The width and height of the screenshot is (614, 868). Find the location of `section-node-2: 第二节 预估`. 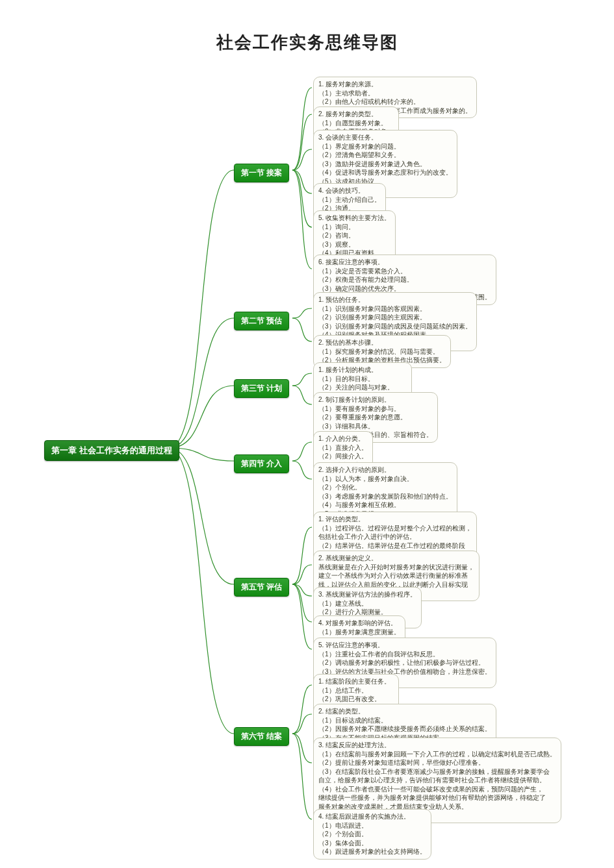

section-node-2: 第二节 预估 is located at coordinates (261, 321).